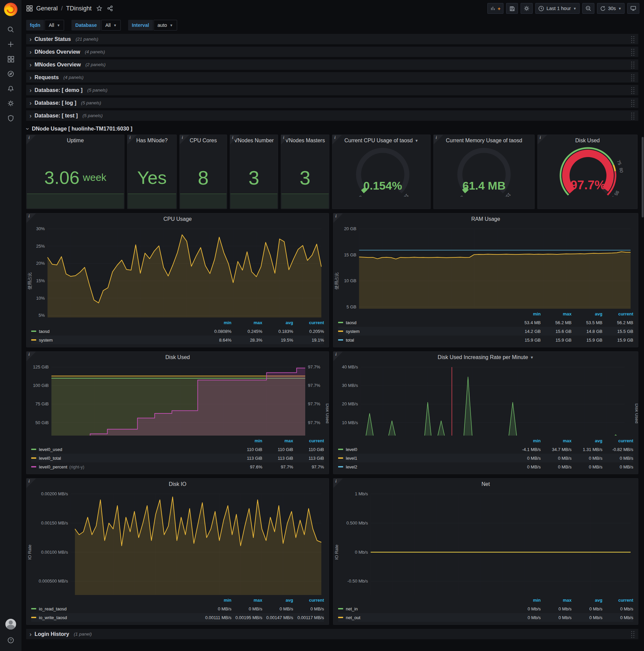 The height and width of the screenshot is (651, 644). Describe the element at coordinates (486, 450) in the screenshot. I see `legend-row-level0: level0-4.1 MB/s34.7 MB/s1.31 MB/s-0.82 M…` at that location.